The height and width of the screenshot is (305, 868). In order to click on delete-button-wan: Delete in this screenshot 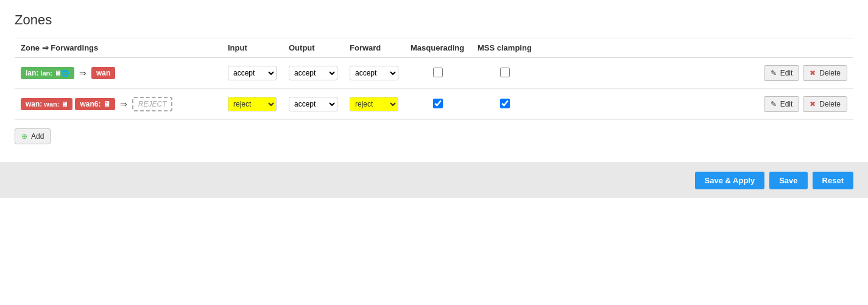, I will do `click(825, 104)`.